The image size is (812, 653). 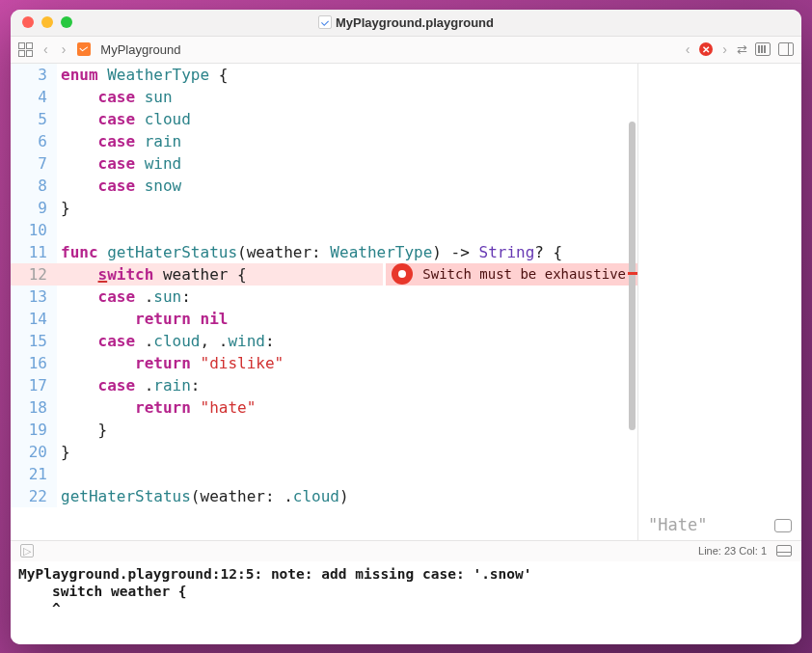 What do you see at coordinates (324, 120) in the screenshot?
I see `code-line: 5 case cloud` at bounding box center [324, 120].